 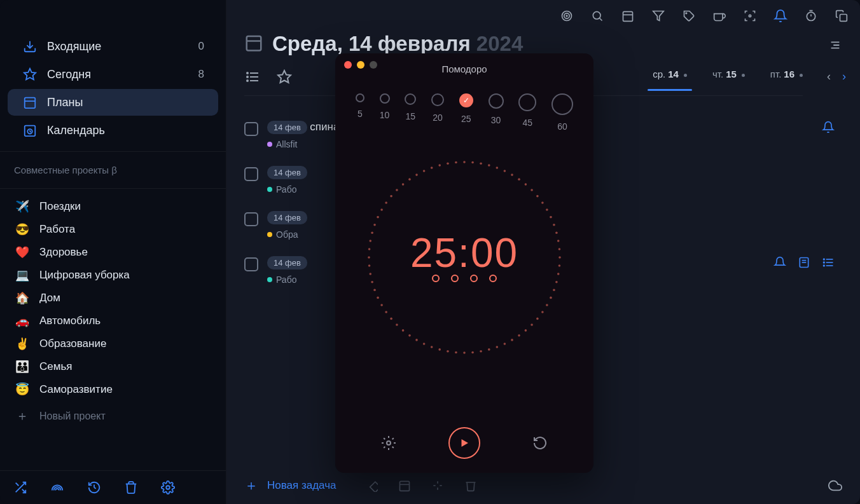 I want to click on sidebar-project: 😇Саморазвитие, so click(x=113, y=390).